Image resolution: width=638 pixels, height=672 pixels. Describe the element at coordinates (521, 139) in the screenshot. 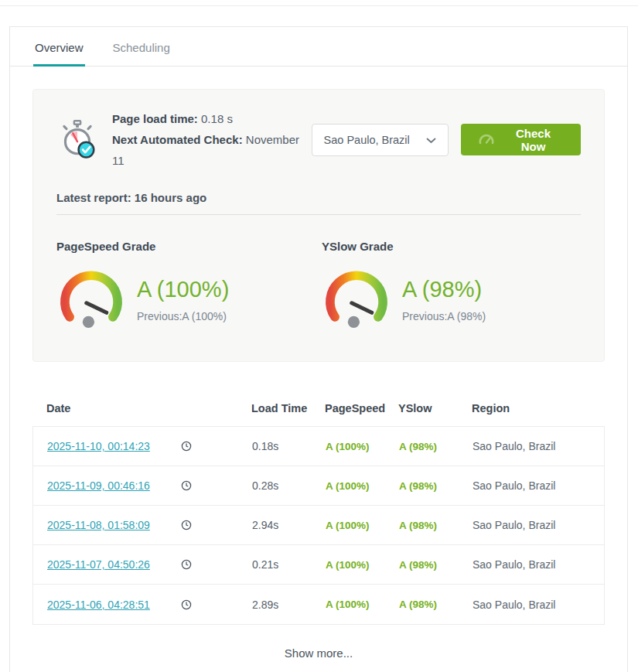

I see `check-now-button: Check Now` at that location.